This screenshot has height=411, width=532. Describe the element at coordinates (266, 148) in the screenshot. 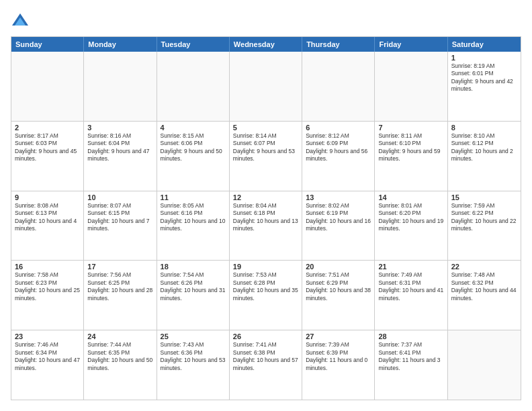

I see `day-info: Sunrise: 8:14 AM Sunset: 6:07 PM Dayligh…` at that location.